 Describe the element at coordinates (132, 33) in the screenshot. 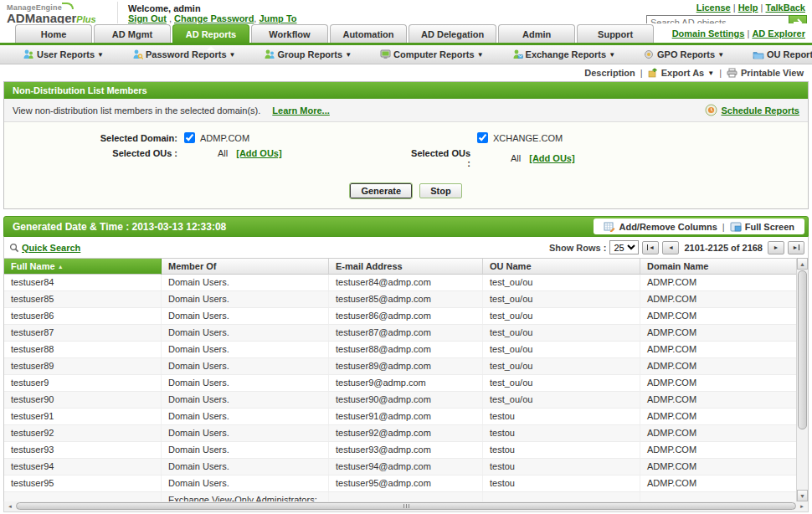

I see `tab-ad-mgmt: AD Mgmt` at that location.